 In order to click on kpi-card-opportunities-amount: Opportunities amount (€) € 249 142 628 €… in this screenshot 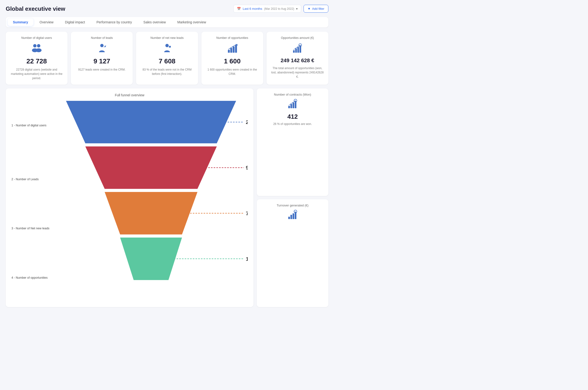, I will do `click(297, 58)`.